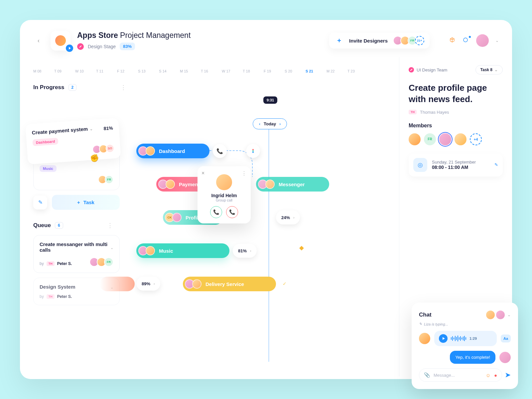 The image size is (532, 399). I want to click on section-title: Queue, so click(42, 225).